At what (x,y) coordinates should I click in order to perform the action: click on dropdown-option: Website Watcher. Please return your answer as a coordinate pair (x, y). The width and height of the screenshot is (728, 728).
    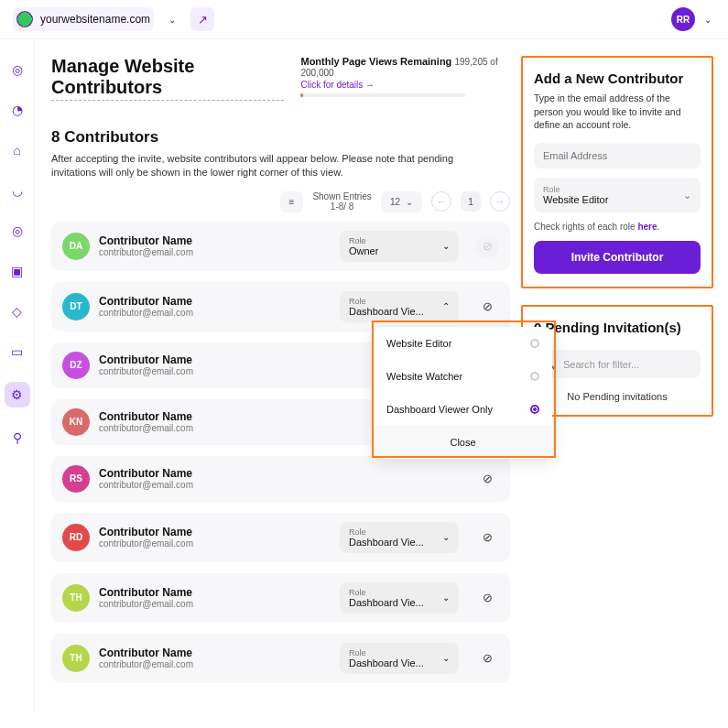
    Looking at the image, I should click on (463, 376).